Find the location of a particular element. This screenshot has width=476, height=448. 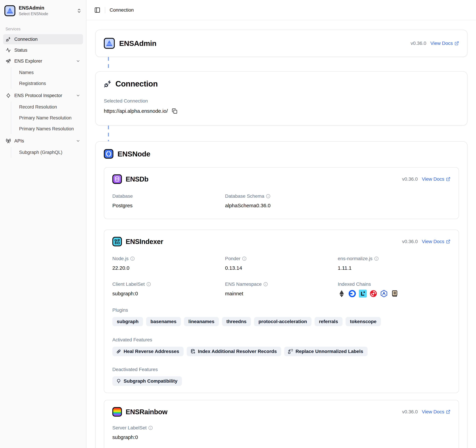

client-labelset-value: subgraph:0 is located at coordinates (169, 294).